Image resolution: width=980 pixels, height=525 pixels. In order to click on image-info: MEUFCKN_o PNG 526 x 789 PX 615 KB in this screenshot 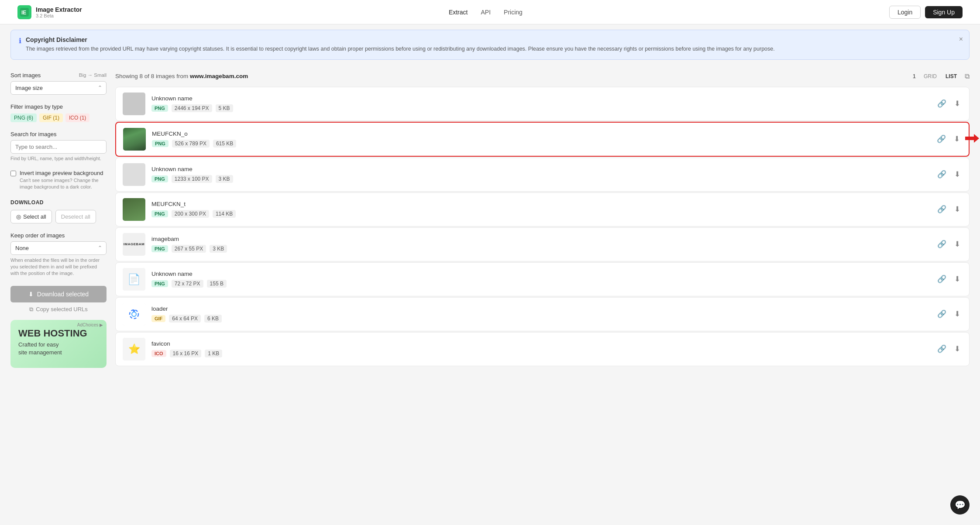, I will do `click(540, 139)`.